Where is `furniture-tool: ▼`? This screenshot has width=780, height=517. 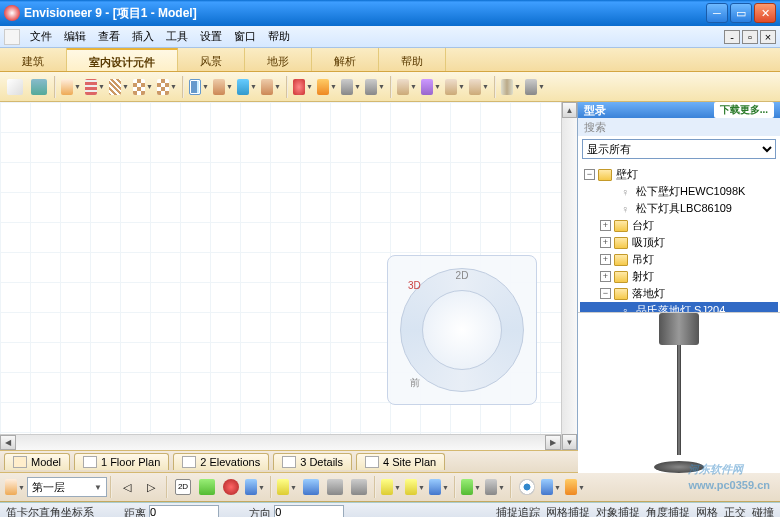
furniture-tool: ▼ is located at coordinates (407, 87).